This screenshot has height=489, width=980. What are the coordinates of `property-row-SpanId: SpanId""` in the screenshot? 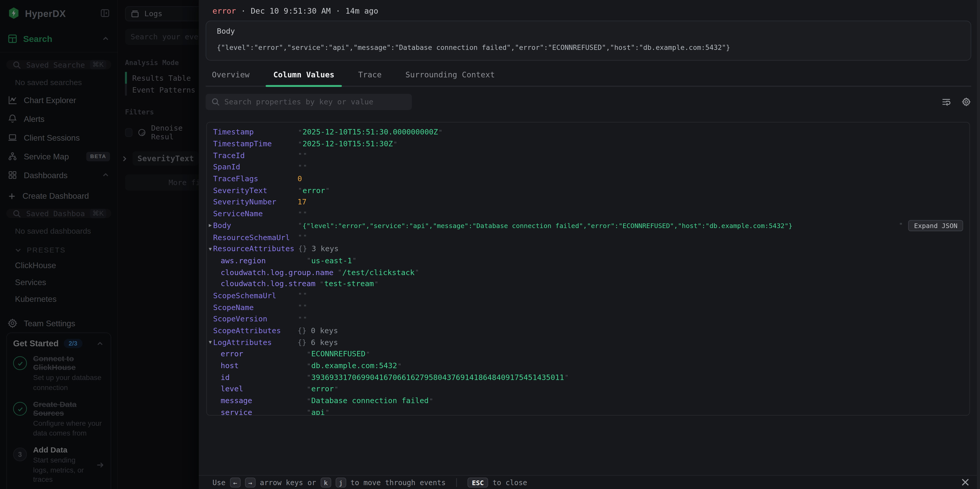 It's located at (588, 167).